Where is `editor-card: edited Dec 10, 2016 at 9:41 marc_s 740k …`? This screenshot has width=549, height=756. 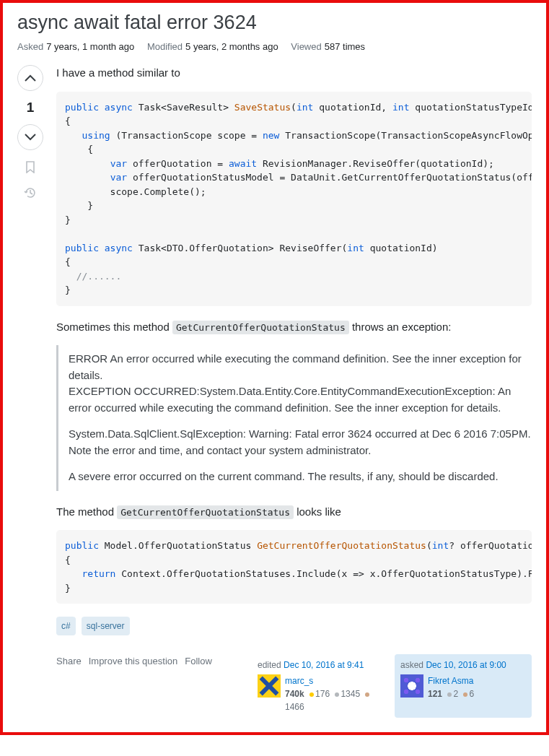 editor-card: edited Dec 10, 2016 at 9:41 marc_s 740k … is located at coordinates (320, 686).